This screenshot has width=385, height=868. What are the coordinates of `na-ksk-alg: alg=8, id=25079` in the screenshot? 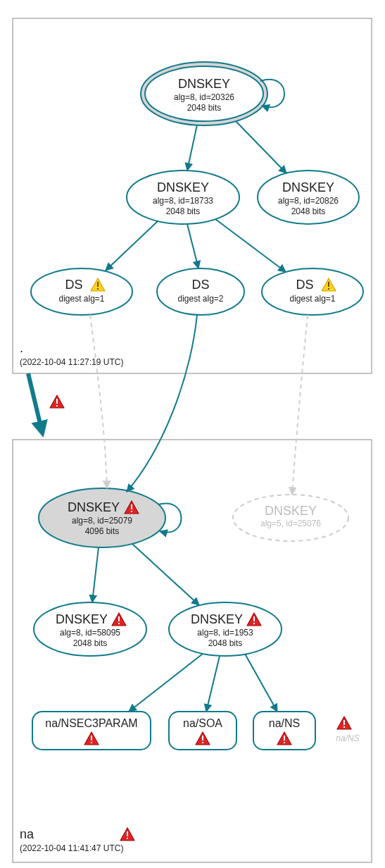 It's located at (102, 521).